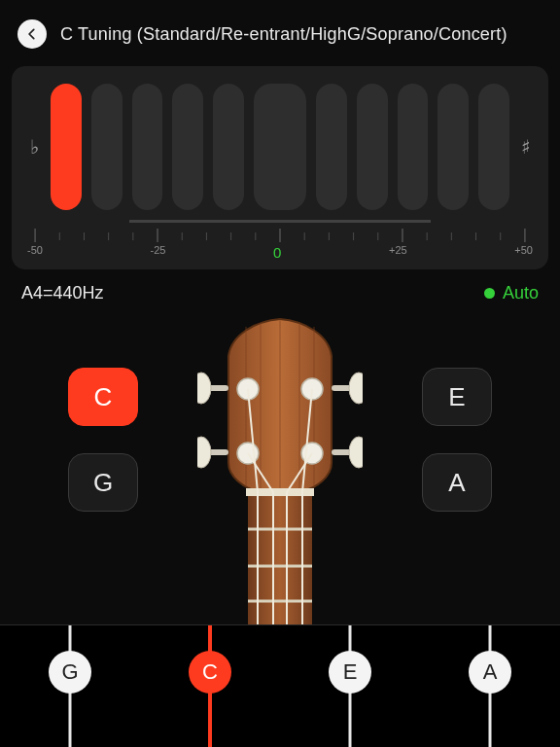  What do you see at coordinates (350, 672) in the screenshot?
I see `string-note-e: E` at bounding box center [350, 672].